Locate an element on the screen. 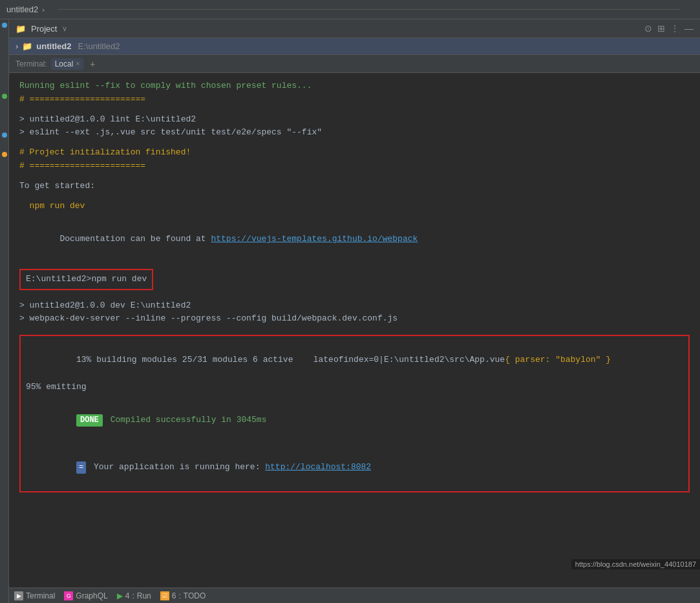  terminal-icon: ▶ is located at coordinates (19, 596).